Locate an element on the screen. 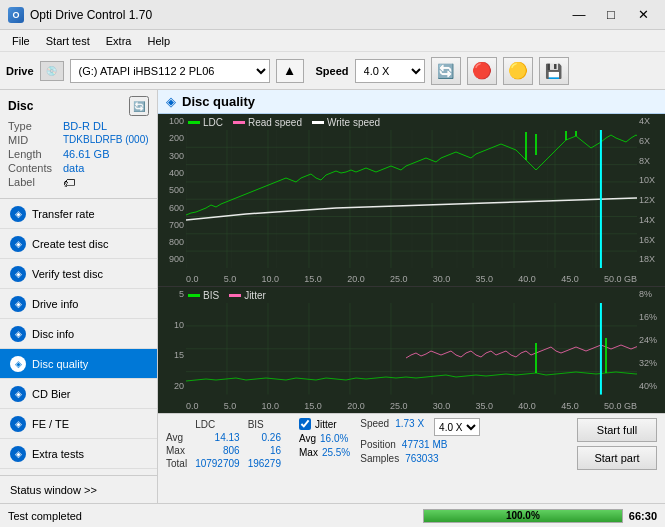  transfer-rate-icon: ◈ is located at coordinates (18, 214).